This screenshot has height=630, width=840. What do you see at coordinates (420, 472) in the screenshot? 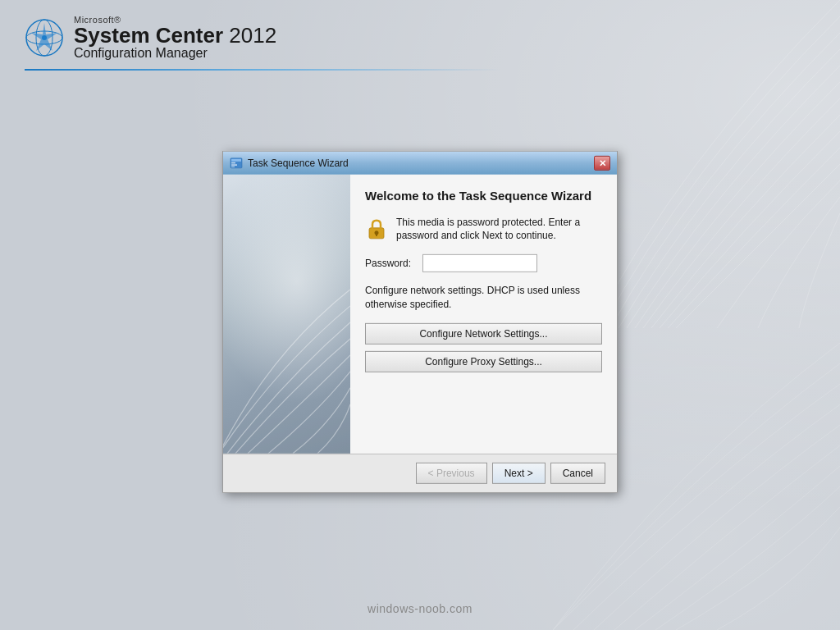
I see `dialog-footer: < Previous Next > Cancel` at bounding box center [420, 472].